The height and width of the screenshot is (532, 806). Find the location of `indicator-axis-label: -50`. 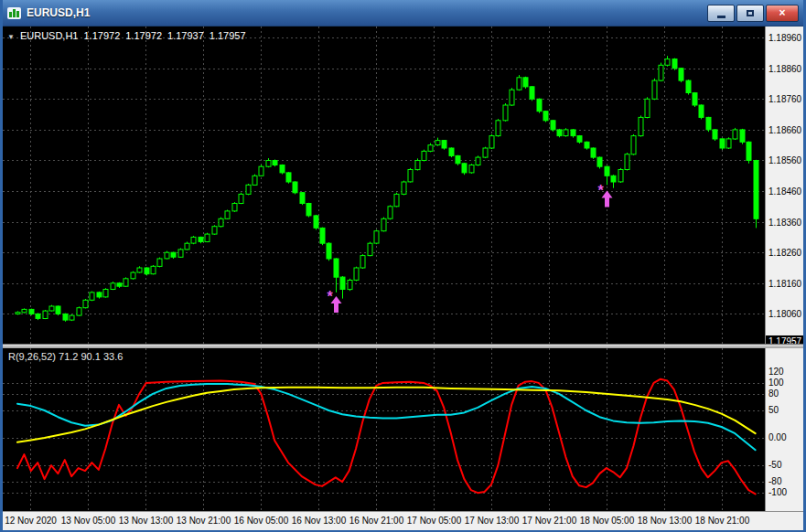

indicator-axis-label: -50 is located at coordinates (775, 464).